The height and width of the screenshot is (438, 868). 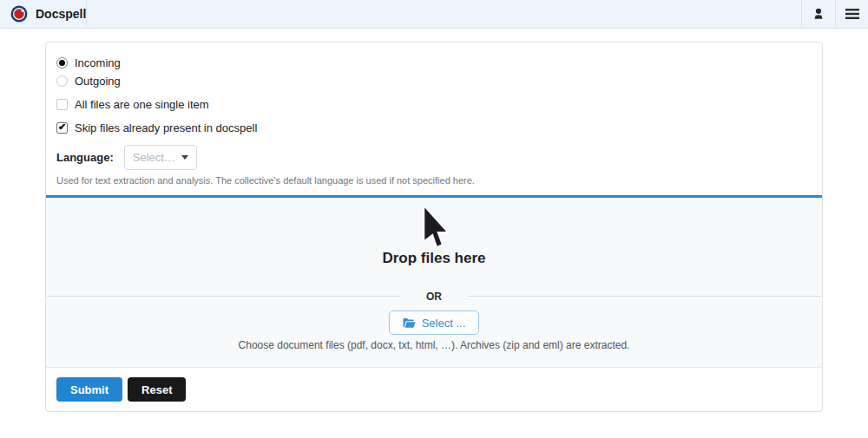 What do you see at coordinates (62, 82) in the screenshot?
I see `radio-outgoing-control` at bounding box center [62, 82].